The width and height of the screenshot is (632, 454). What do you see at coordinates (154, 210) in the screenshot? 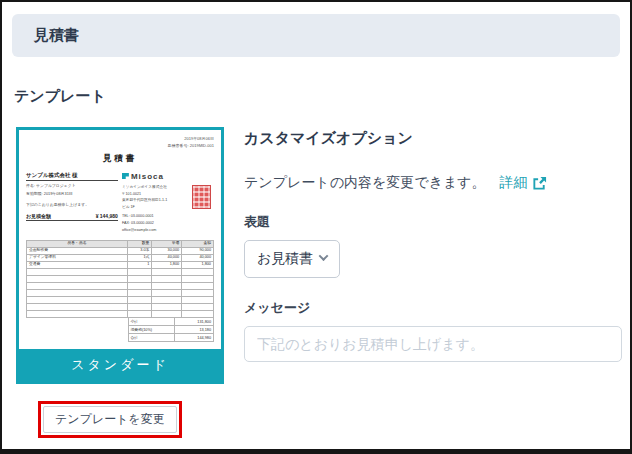
I see `preview-company-info: ミソカインボイス株式会社 〒101-0021 東京都千代田区外神田1-1-1 ビ…` at bounding box center [154, 210].